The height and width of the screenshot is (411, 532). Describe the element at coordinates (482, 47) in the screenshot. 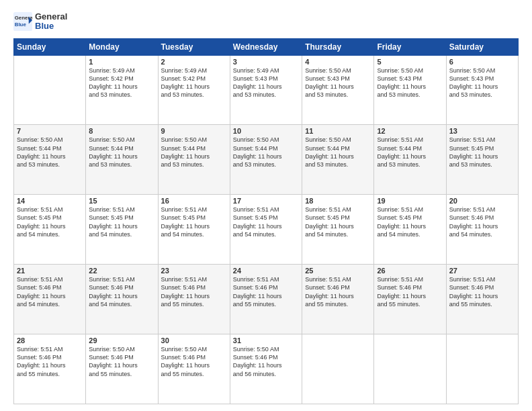

I see `weekday-header-saturday: Saturday` at that location.